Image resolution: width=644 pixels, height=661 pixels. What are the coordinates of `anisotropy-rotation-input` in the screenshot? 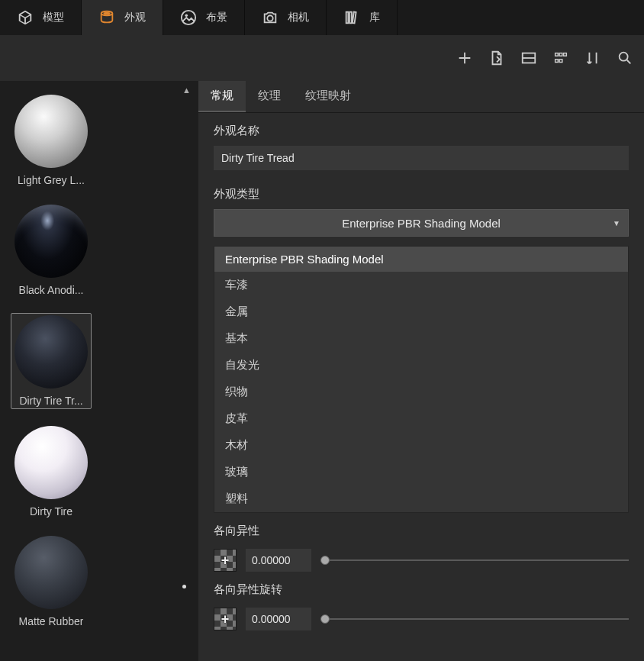 It's located at (279, 619).